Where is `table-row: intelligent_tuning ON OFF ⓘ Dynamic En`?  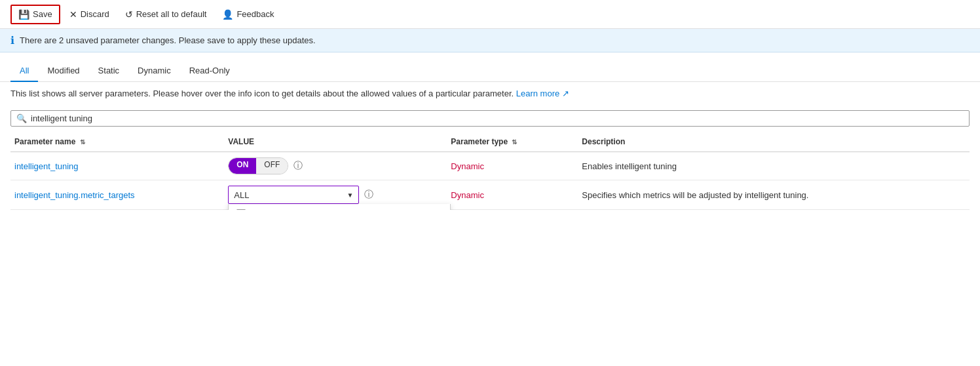 table-row: intelligent_tuning ON OFF ⓘ Dynamic En is located at coordinates (490, 167).